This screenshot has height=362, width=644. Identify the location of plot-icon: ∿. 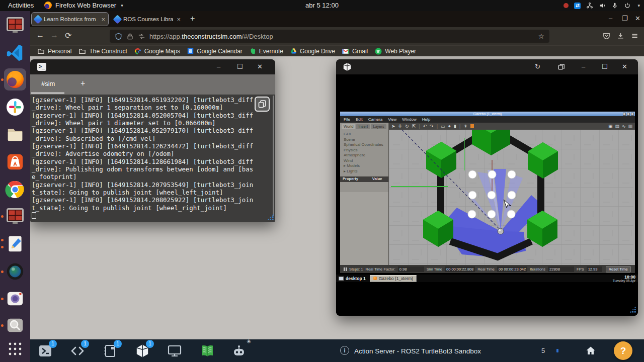
(624, 126).